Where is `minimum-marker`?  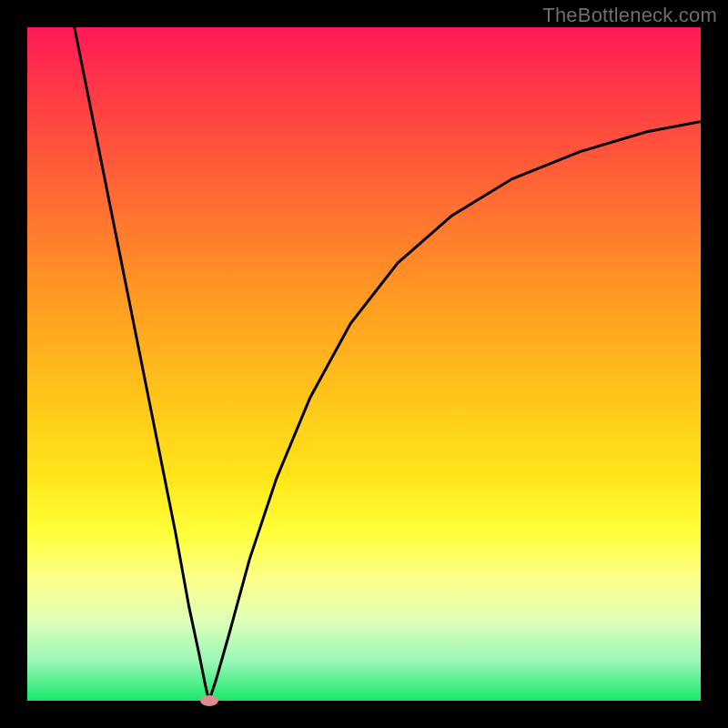
minimum-marker is located at coordinates (209, 701).